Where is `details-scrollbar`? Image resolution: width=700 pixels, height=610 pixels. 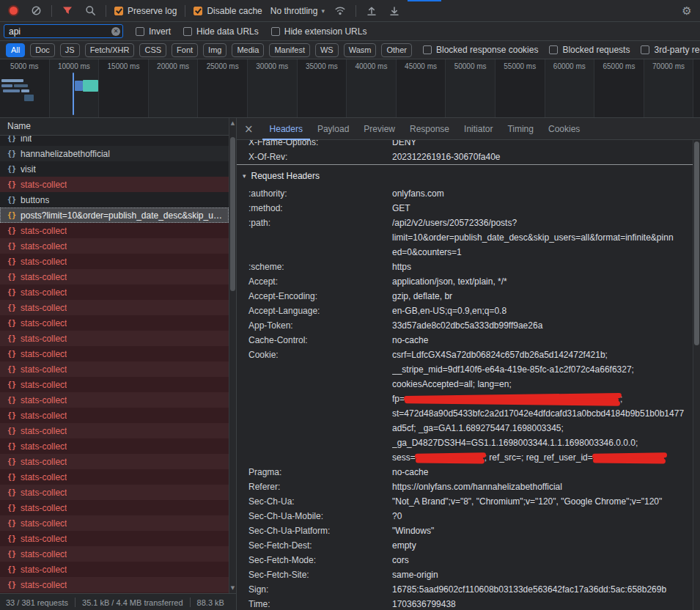 details-scrollbar is located at coordinates (696, 375).